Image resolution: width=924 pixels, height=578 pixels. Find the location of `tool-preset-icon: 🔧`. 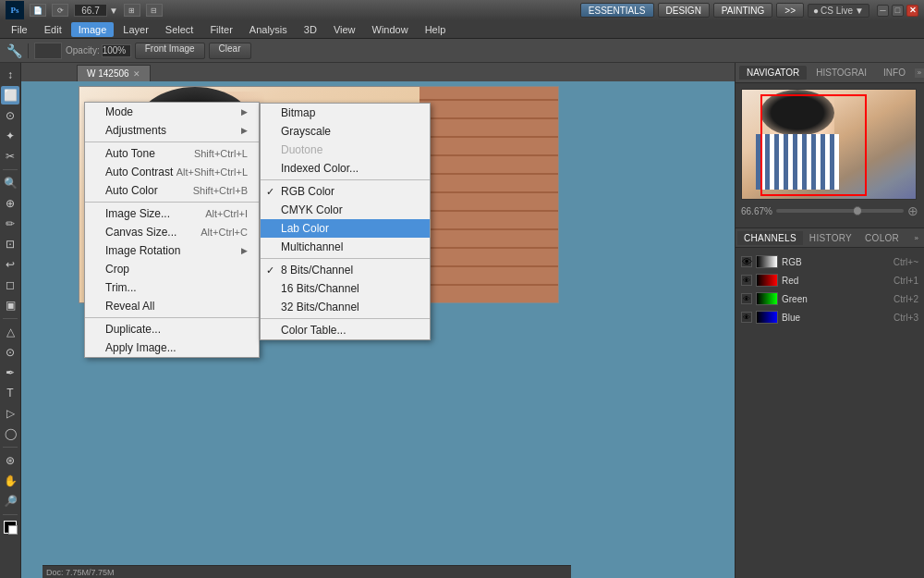

tool-preset-icon: 🔧 is located at coordinates (14, 51).